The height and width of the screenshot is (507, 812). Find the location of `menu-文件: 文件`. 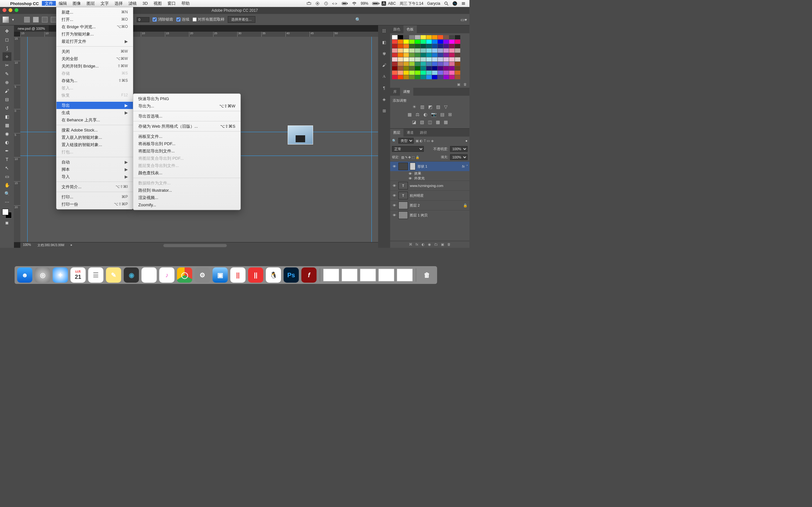

menu-文件: 文件 is located at coordinates (49, 3).